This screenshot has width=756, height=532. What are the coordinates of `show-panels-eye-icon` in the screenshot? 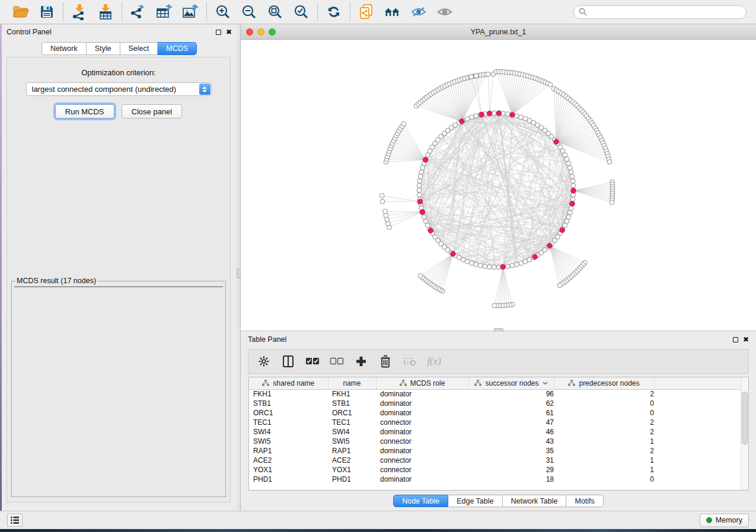 It's located at (445, 12).